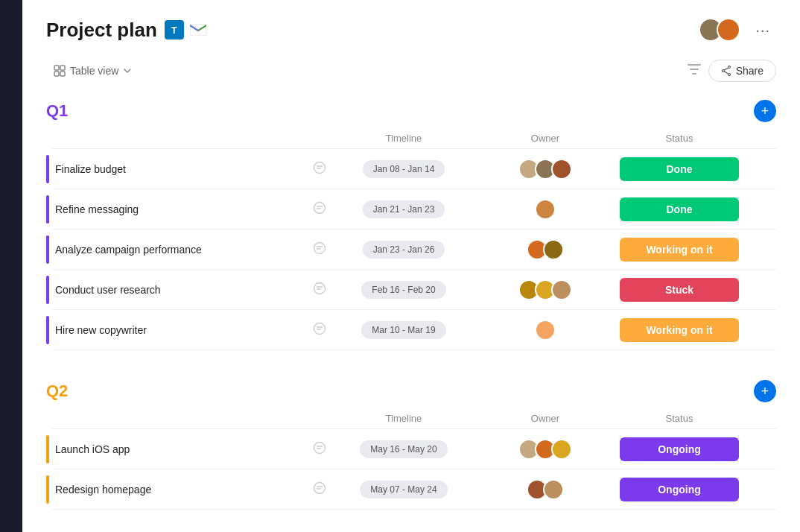 This screenshot has height=532, width=800. I want to click on task-name: Launch iOS app, so click(92, 449).